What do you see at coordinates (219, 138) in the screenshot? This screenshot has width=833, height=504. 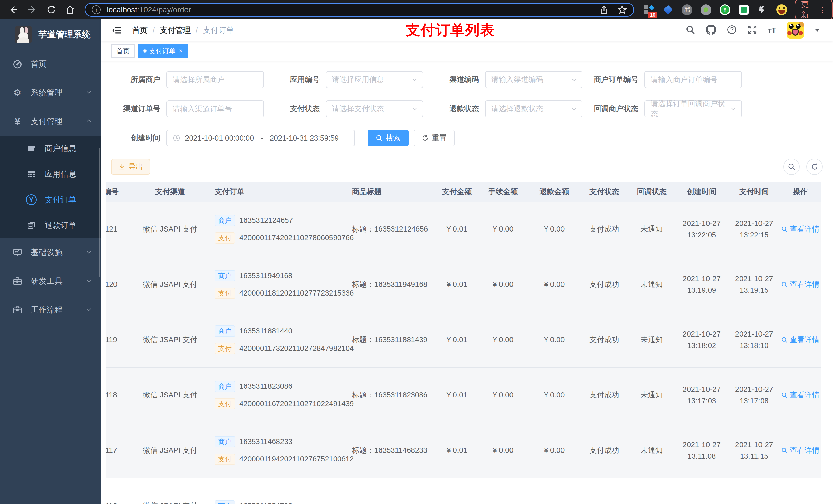 I see `date-start: 2021-10-01 00:00:00` at bounding box center [219, 138].